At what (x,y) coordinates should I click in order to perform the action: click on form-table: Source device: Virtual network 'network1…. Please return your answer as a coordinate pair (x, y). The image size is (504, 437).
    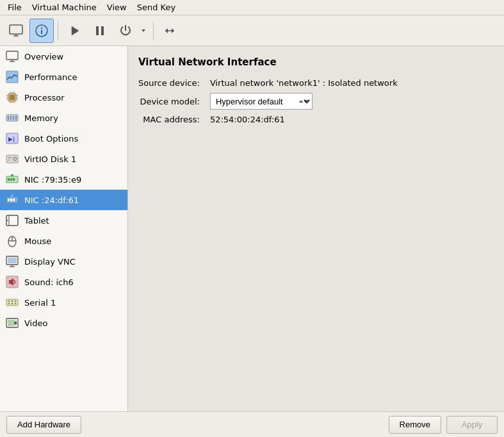
    Looking at the image, I should click on (316, 101).